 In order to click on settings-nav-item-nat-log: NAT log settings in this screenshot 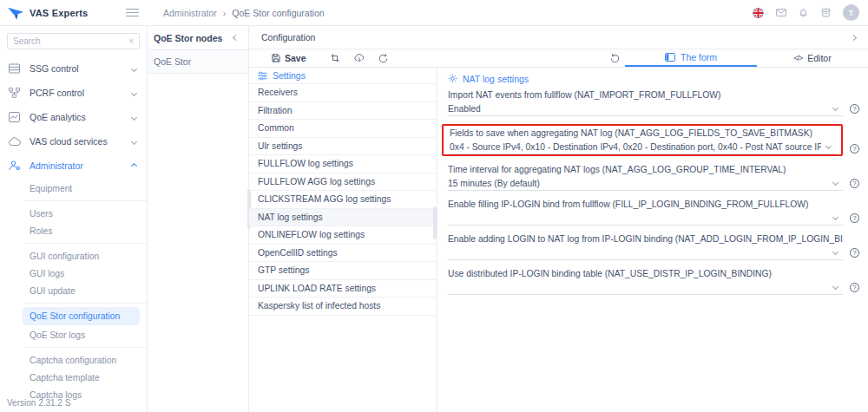, I will do `click(343, 219)`.